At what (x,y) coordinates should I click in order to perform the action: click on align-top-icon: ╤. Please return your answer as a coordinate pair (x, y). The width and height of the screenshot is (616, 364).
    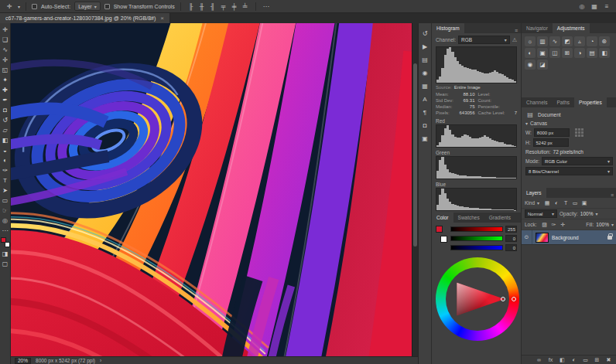
    Looking at the image, I should click on (224, 6).